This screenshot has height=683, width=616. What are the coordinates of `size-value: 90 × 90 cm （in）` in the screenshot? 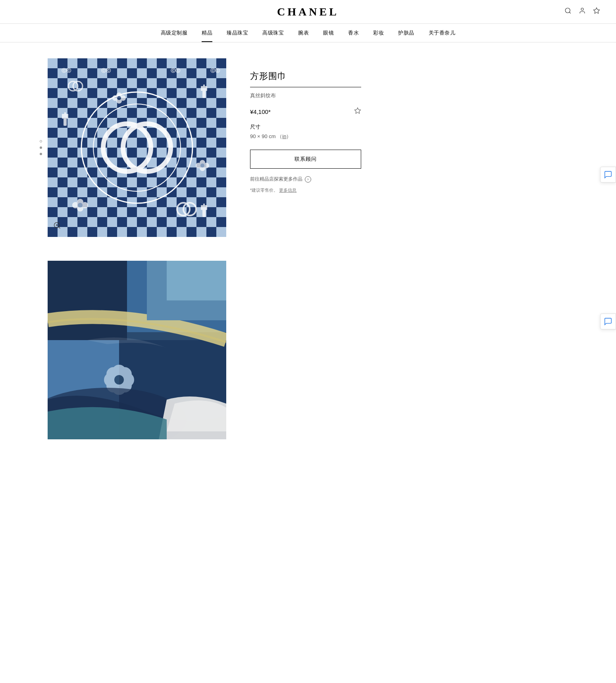 It's located at (409, 137).